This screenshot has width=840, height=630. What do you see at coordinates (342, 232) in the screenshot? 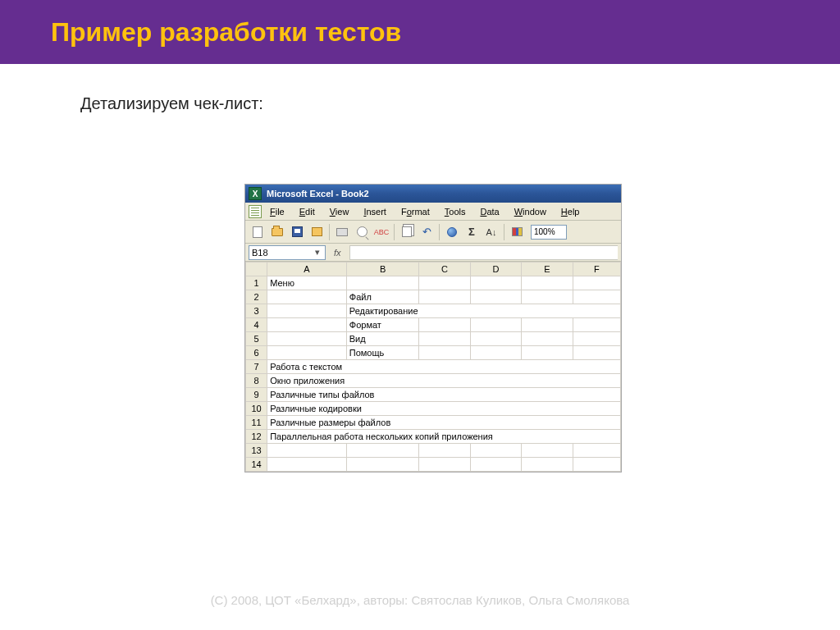
I see `print-button` at bounding box center [342, 232].